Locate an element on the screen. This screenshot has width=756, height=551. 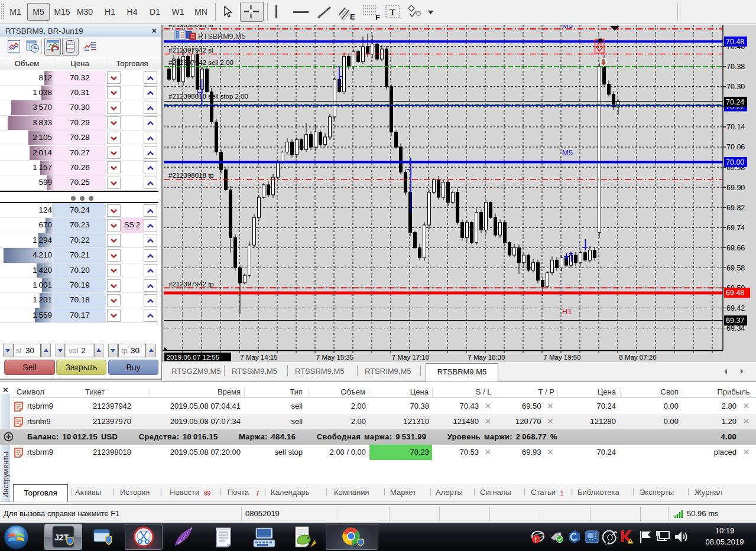
svg-text: H1 is located at coordinates (567, 312).